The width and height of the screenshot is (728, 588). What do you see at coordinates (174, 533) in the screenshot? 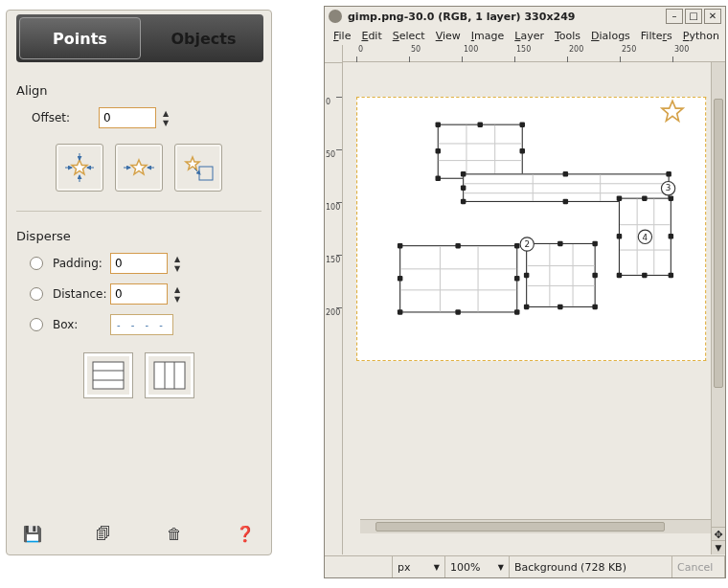
I see `trash-icon: 🗑` at bounding box center [174, 533].